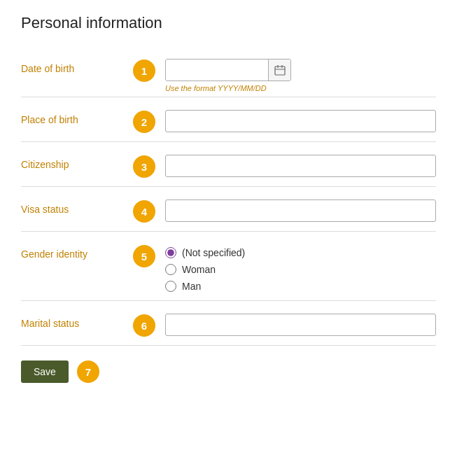 The height and width of the screenshot is (476, 457). I want to click on date-of-birth-input, so click(217, 70).